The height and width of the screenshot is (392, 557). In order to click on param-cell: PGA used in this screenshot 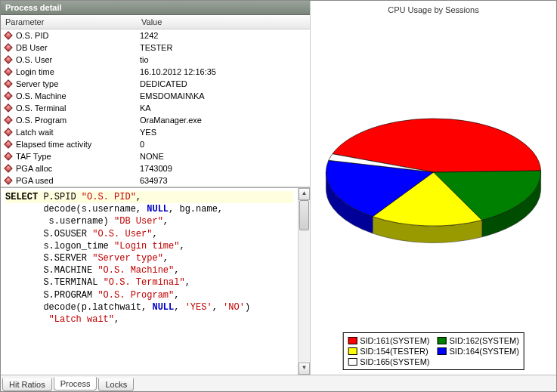, I will do `click(69, 181)`.